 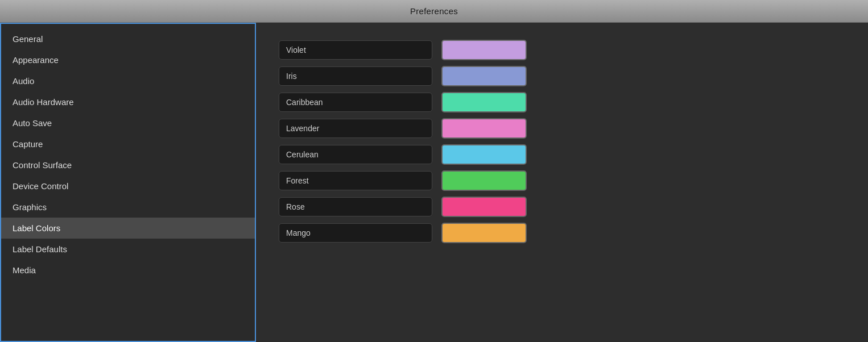 I want to click on sidebar-item-audio: Audio, so click(x=128, y=81).